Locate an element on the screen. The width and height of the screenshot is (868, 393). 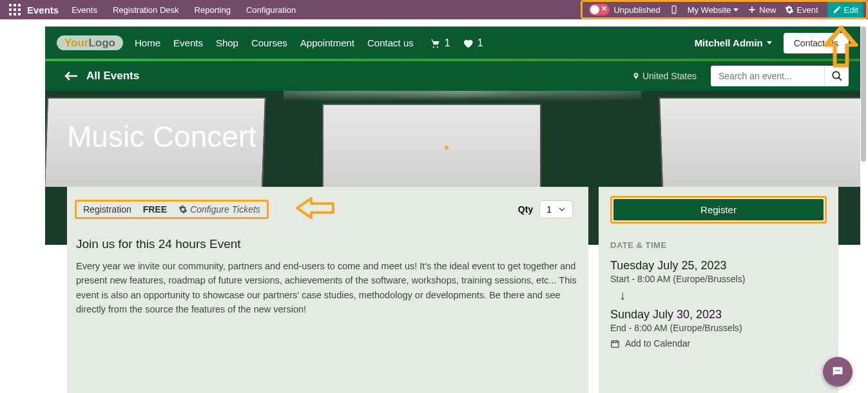
nav-courses: Courses is located at coordinates (269, 43).